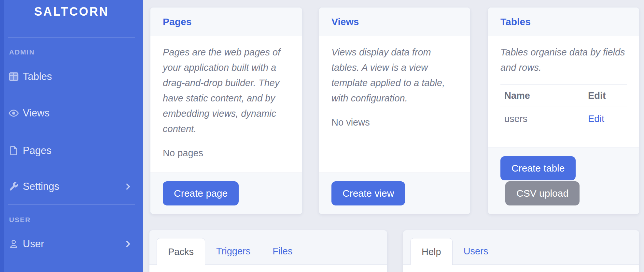 The image size is (644, 272). I want to click on sidebar-item-label: Views, so click(36, 113).